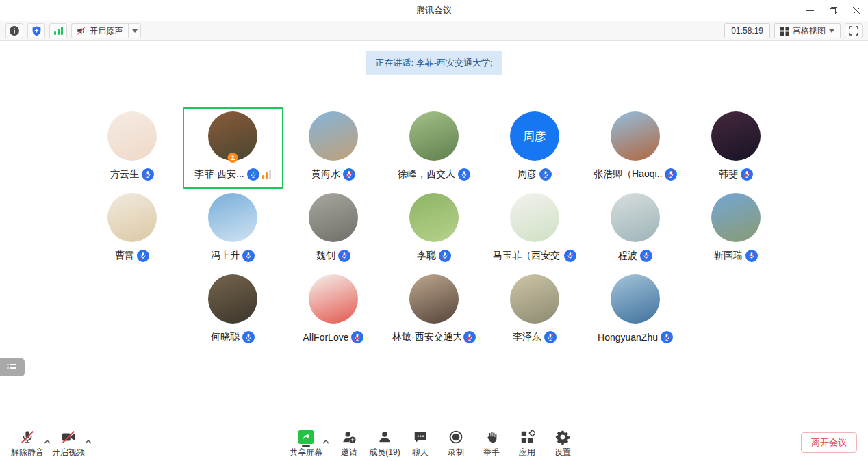  I want to click on toolbar-item-group: 举手, so click(492, 443).